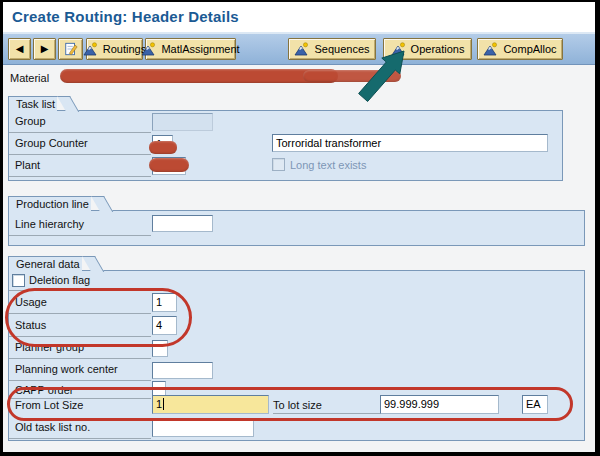 The width and height of the screenshot is (600, 456). I want to click on left-triangle-icon: ◀, so click(20, 49).